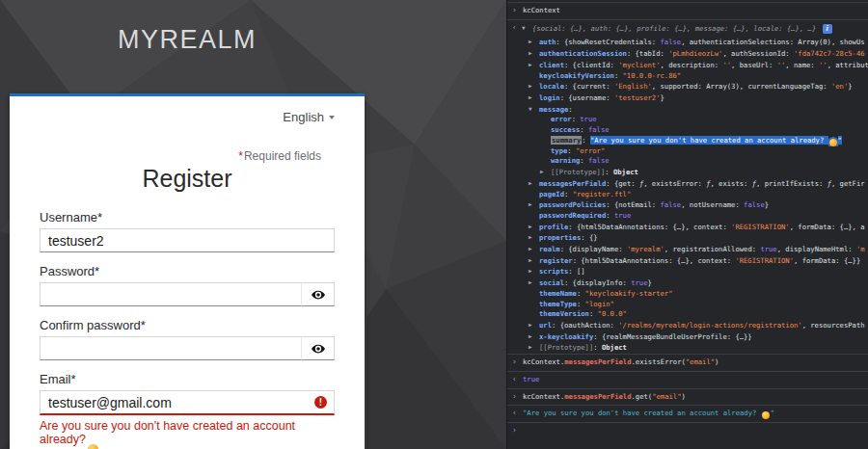 The height and width of the screenshot is (449, 868). What do you see at coordinates (565, 160) in the screenshot?
I see `console-token: warning` at bounding box center [565, 160].